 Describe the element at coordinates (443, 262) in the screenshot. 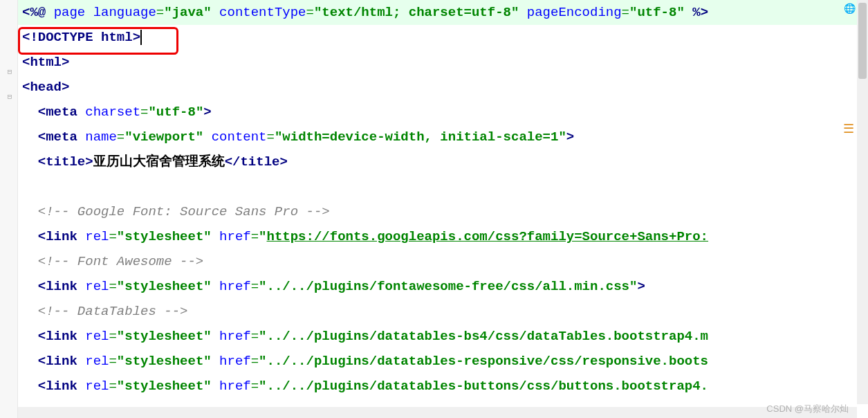

I see `code-line: <!-- Font Awesome -->` at that location.